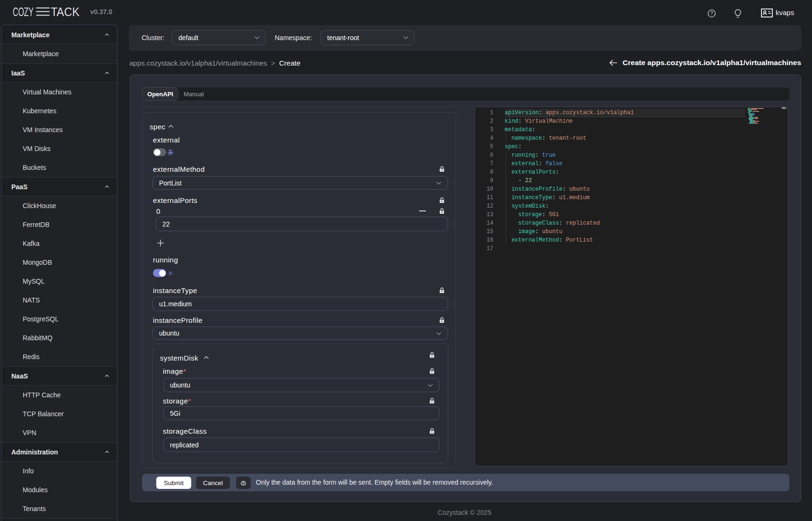 This screenshot has width=812, height=521. What do you see at coordinates (66, 12) in the screenshot?
I see `svg-text: TACK` at bounding box center [66, 12].